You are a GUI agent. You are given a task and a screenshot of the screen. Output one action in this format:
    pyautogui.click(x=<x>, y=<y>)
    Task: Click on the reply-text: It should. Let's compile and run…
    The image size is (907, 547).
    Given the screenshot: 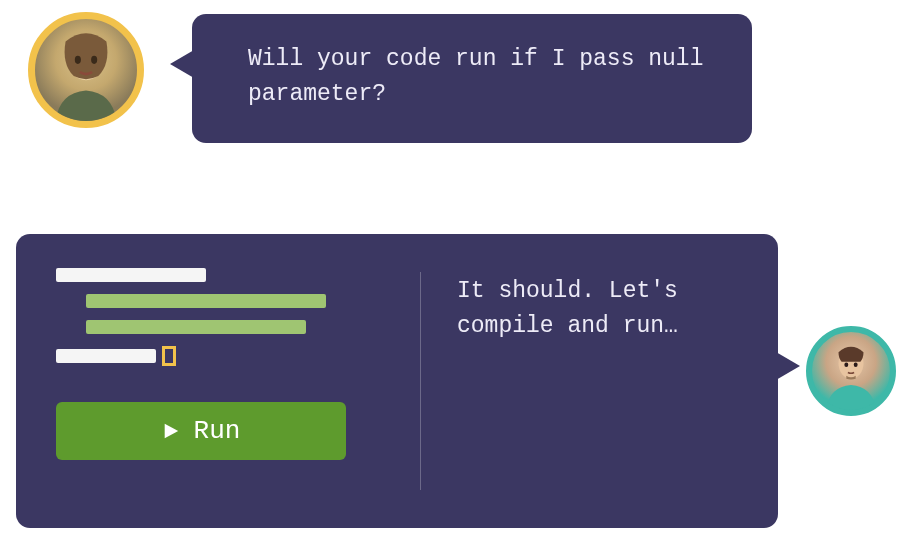 What is the action you would take?
    pyautogui.click(x=568, y=308)
    